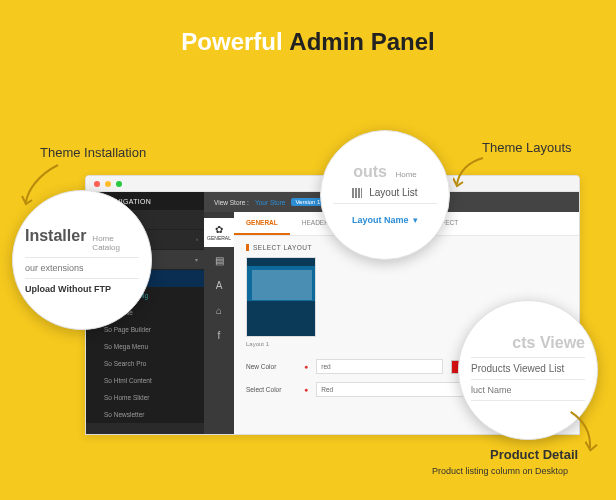 The image size is (616, 500). Describe the element at coordinates (119, 184) in the screenshot. I see `maximize-icon` at that location.